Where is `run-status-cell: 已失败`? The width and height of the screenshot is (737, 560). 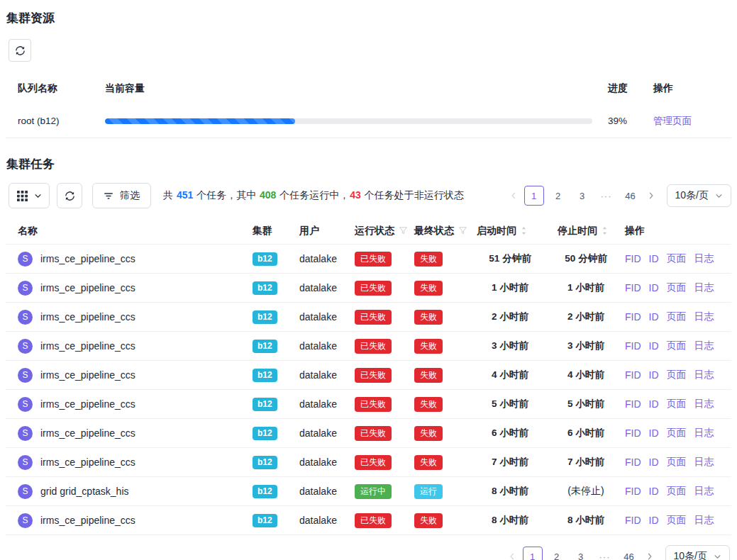
run-status-cell: 已失败 is located at coordinates (380, 376).